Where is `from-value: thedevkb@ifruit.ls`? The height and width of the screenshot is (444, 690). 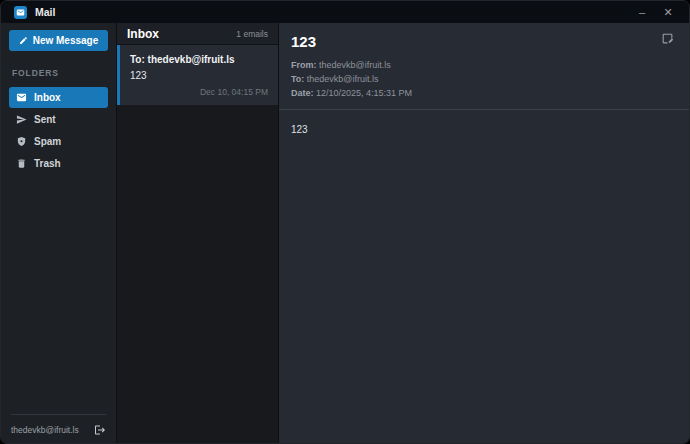
from-value: thedevkb@ifruit.ls is located at coordinates (355, 65).